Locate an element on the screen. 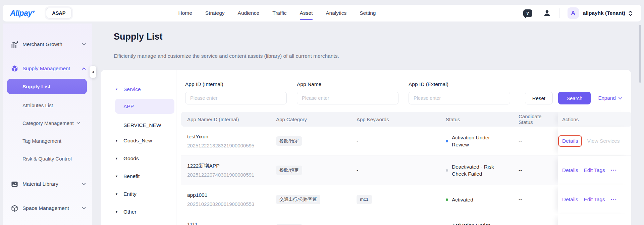  alipay-logo: Alipay + is located at coordinates (23, 13).